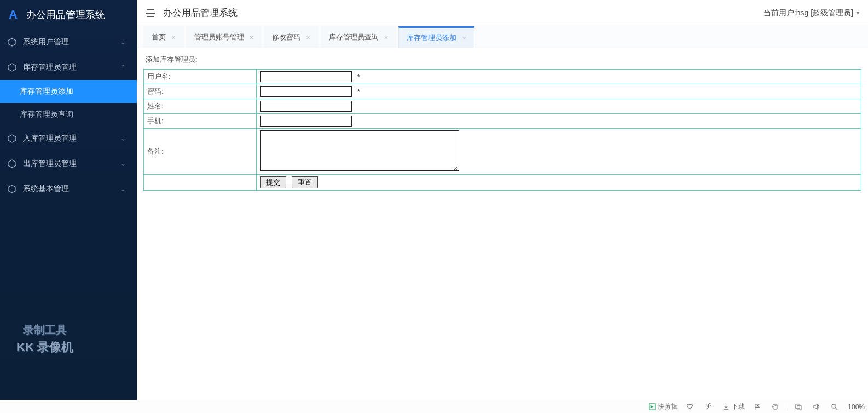 This screenshot has height=413, width=868. Describe the element at coordinates (68, 91) in the screenshot. I see `sidebar-subitem-inventory-add: 库存管理员添加` at that location.